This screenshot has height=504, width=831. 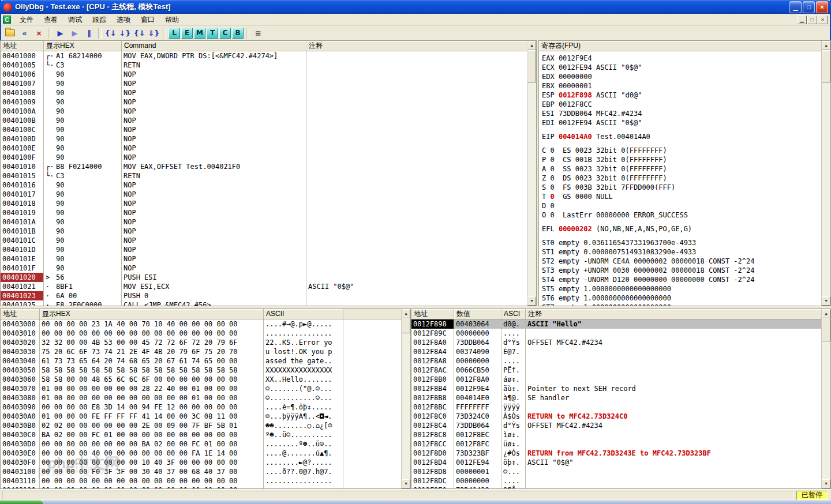 What do you see at coordinates (201, 426) in the screenshot?
I see `dump-row: 004030B002 02 00 00 00 00 00 00 2E 00 09…` at bounding box center [201, 426].